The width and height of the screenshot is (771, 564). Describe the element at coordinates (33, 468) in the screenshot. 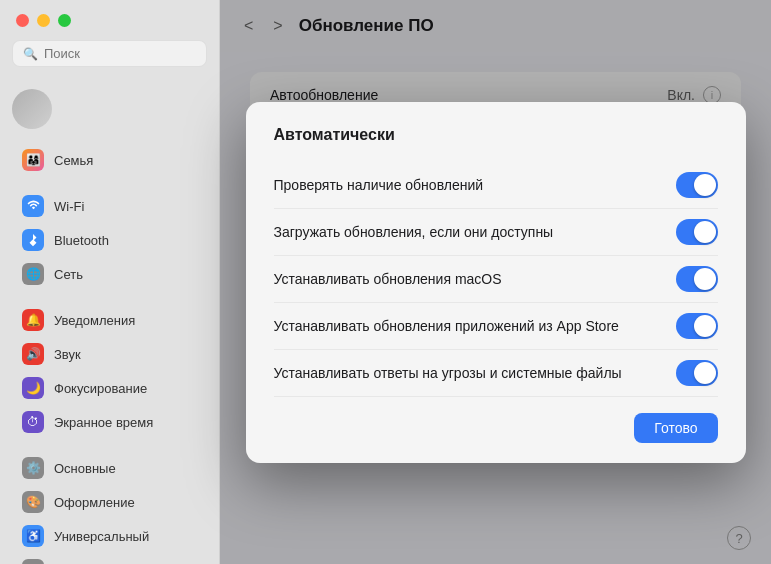

I see `general-icon: ⚙️` at that location.